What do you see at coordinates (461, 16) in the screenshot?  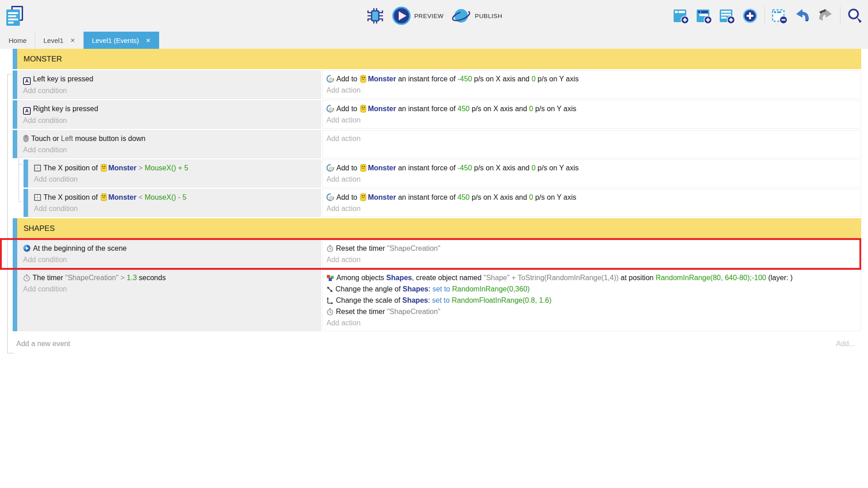 I see `publish-globe-icon` at bounding box center [461, 16].